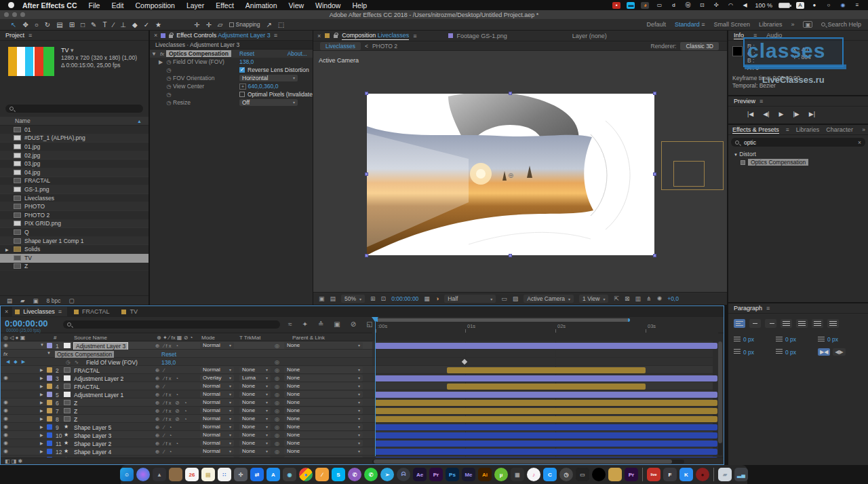 This screenshot has width=868, height=484. What do you see at coordinates (797, 339) in the screenshot?
I see `indent-right-field: 0 px` at bounding box center [797, 339].